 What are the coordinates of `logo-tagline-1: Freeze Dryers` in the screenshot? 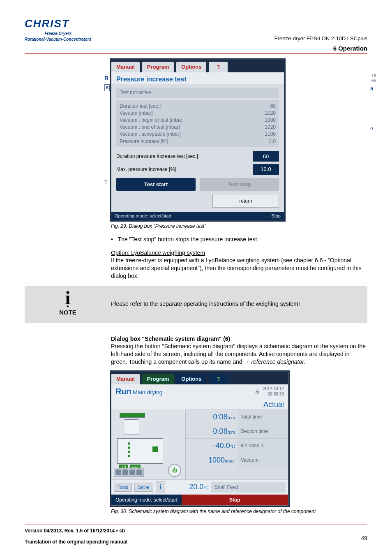 It's located at (58, 34).